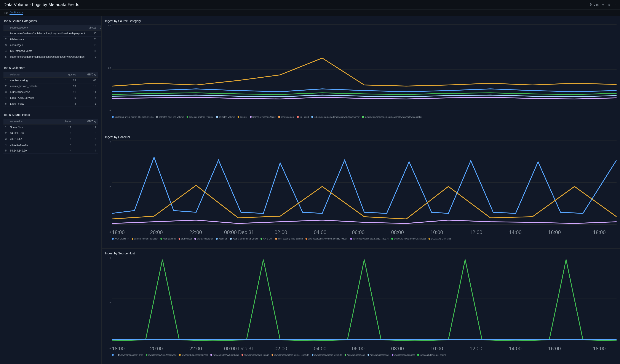 The width and height of the screenshot is (620, 364). I want to click on menu-icon: ⋮, so click(615, 4).